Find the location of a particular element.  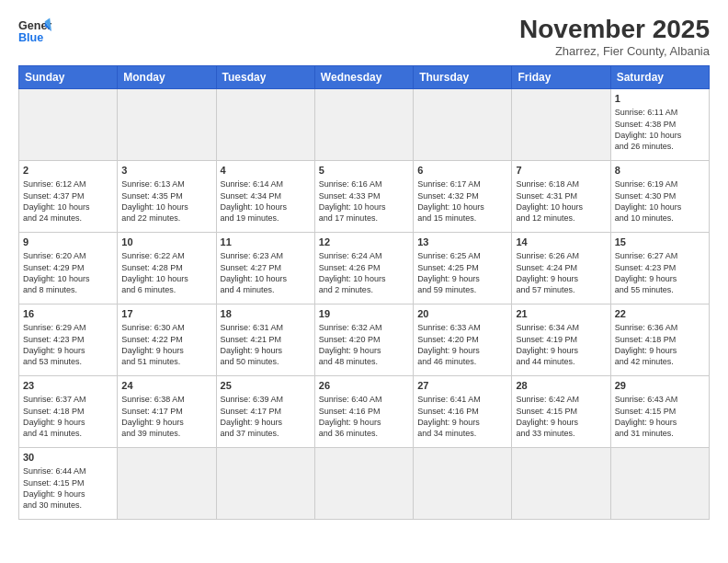

day-number: 19 is located at coordinates (364, 315).